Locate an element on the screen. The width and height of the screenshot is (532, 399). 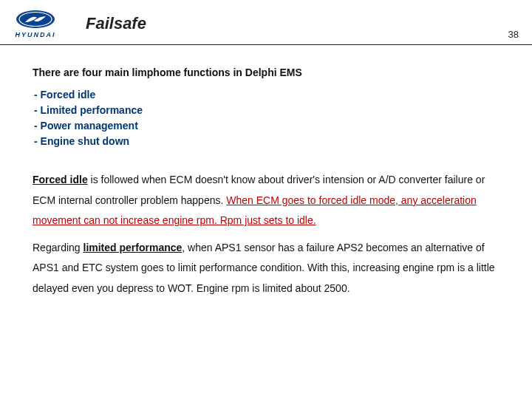
page-number: 38 is located at coordinates (514, 34).